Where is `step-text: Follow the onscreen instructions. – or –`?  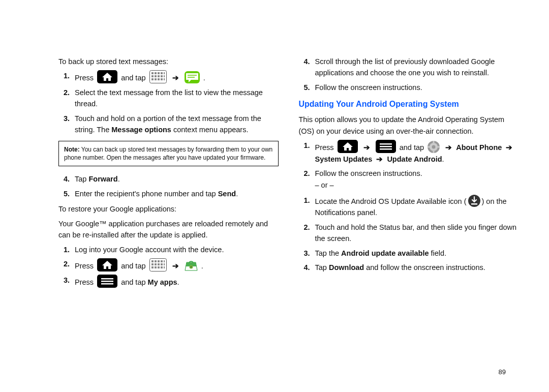 step-text: Follow the onscreen instructions. – or – is located at coordinates (417, 179).